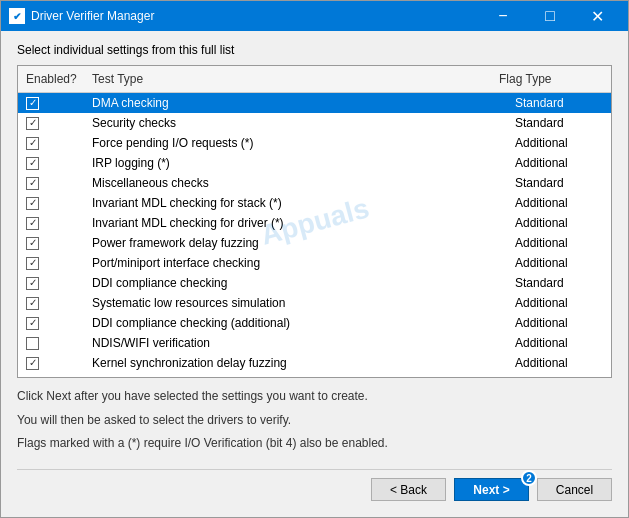 The image size is (629, 518). I want to click on row-test-name: Invariant MDL checking for driver (*), so click(300, 223).